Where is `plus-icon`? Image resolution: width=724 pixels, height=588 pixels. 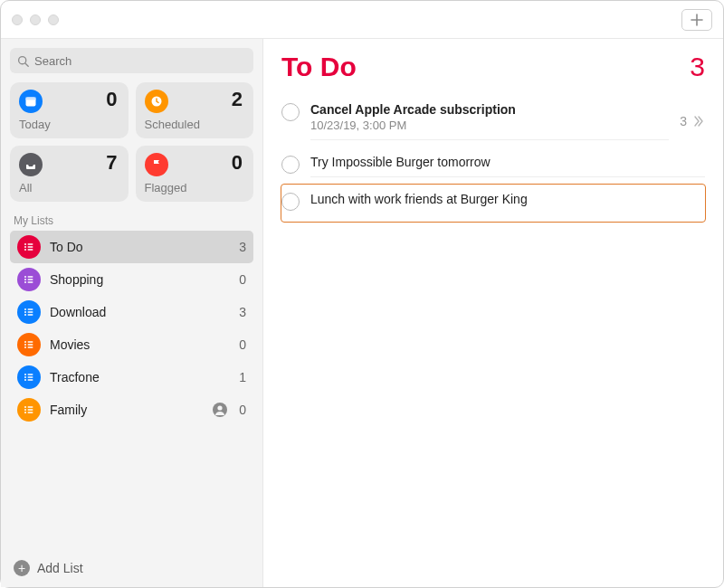
plus-icon is located at coordinates (697, 20).